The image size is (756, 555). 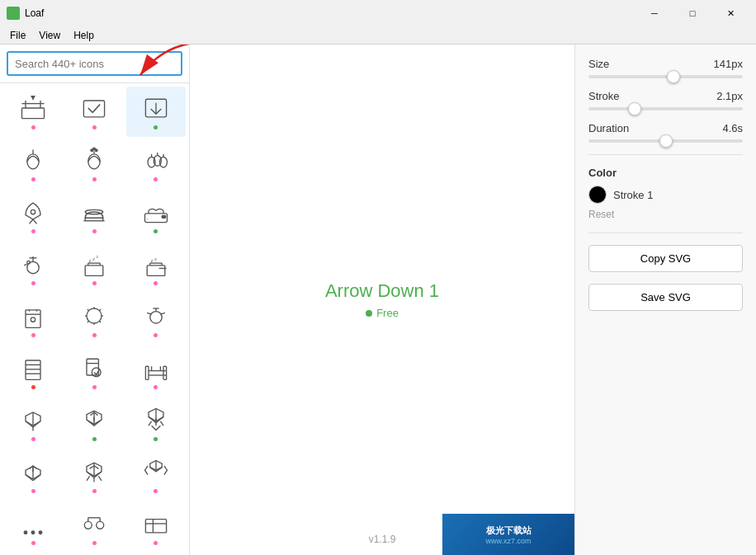 What do you see at coordinates (383, 539) in the screenshot?
I see `version-label: v1.1.9` at bounding box center [383, 539].